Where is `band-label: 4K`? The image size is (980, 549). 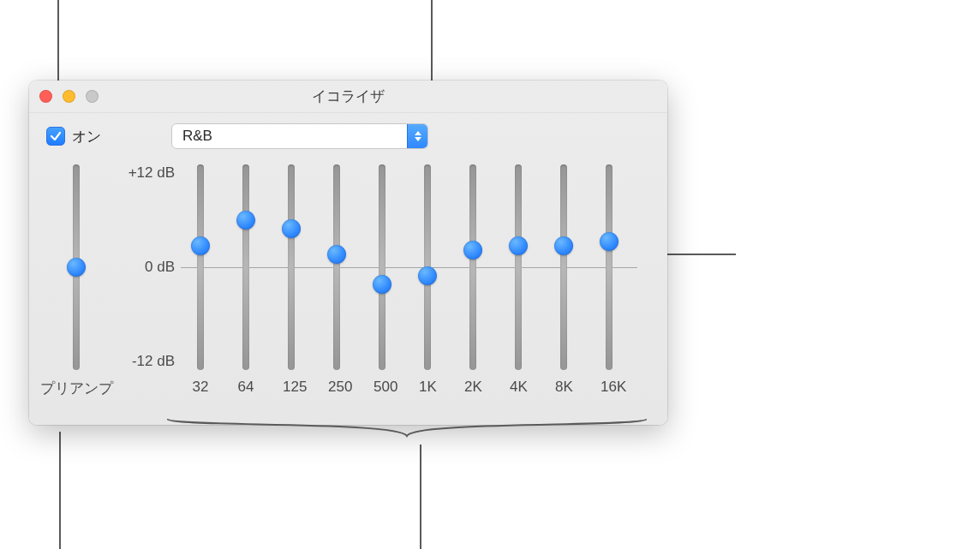
band-label: 4K is located at coordinates (518, 387).